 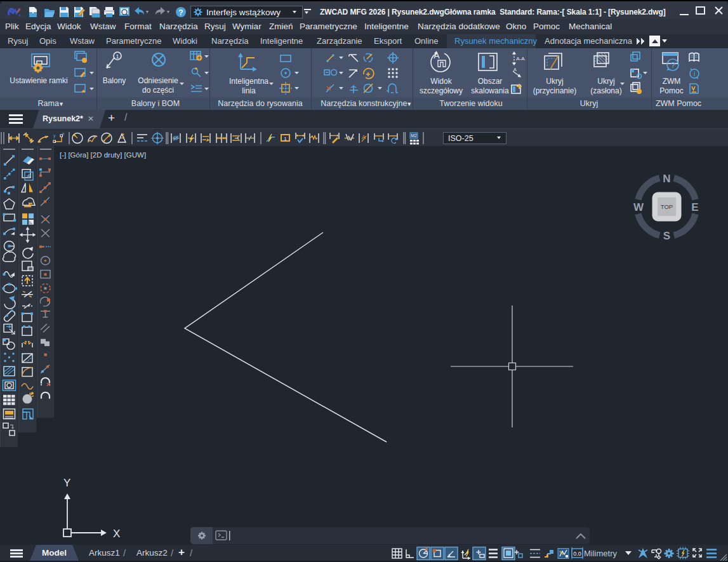 What do you see at coordinates (520, 58) in the screenshot?
I see `svg-text: A-A` at bounding box center [520, 58].